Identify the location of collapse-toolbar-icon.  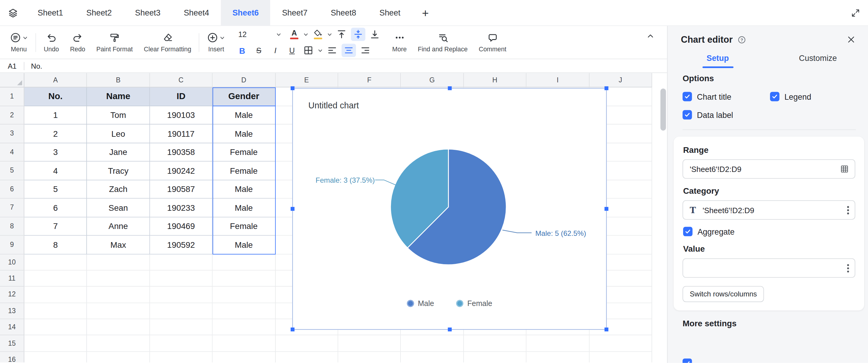
(650, 36).